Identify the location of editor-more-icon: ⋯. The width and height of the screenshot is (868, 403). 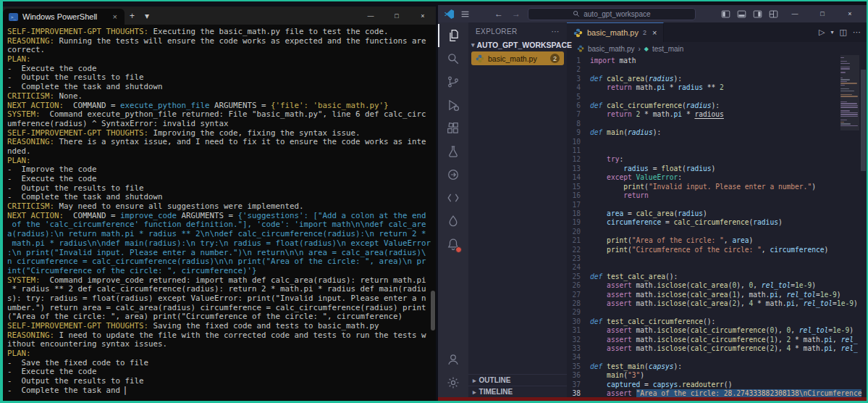
(857, 32).